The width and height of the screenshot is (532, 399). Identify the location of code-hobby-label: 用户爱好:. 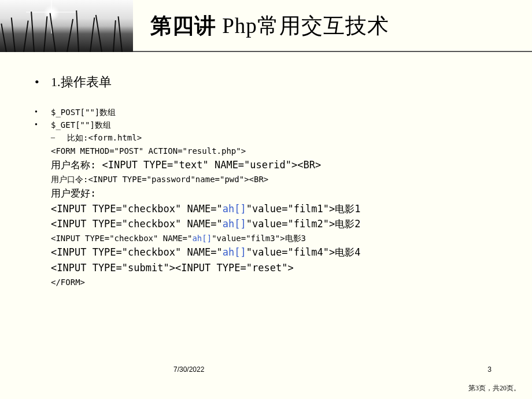
(269, 193).